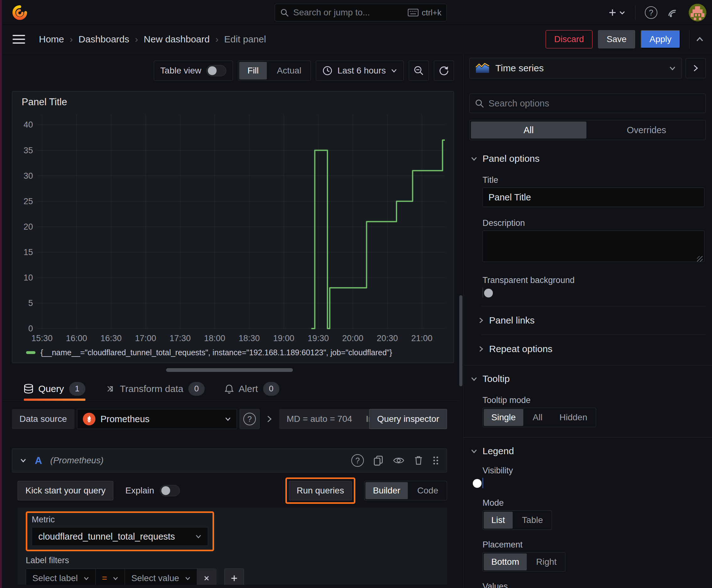 This screenshot has width=712, height=588. Describe the element at coordinates (66, 490) in the screenshot. I see `kick-start-button: Kick start your query` at that location.